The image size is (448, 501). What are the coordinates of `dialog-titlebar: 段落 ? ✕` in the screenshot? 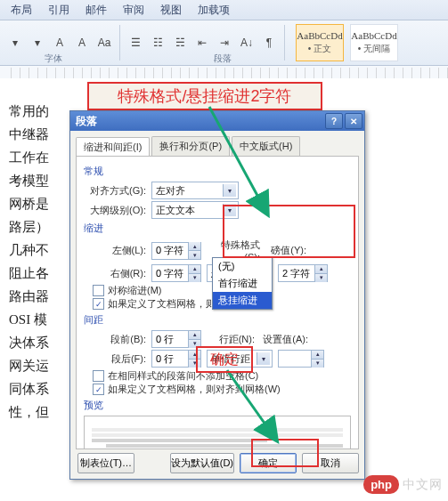 It's located at (217, 121).